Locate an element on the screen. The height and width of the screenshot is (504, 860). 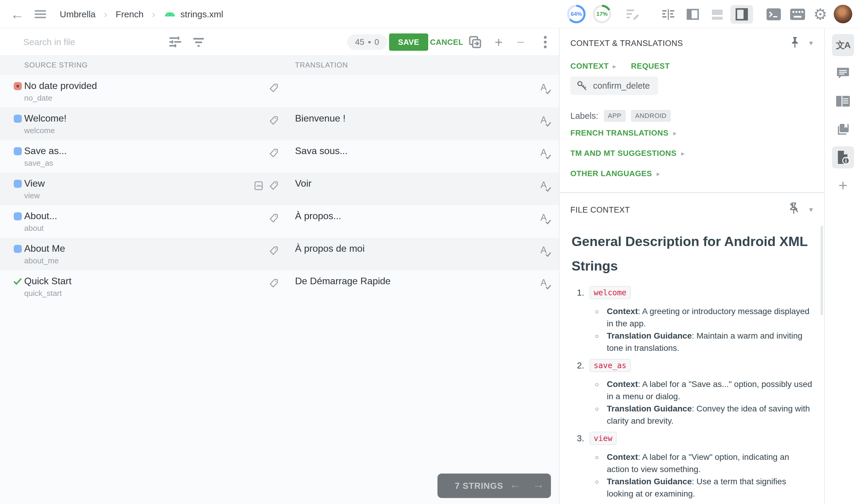
string-key: welcome is located at coordinates (40, 130).